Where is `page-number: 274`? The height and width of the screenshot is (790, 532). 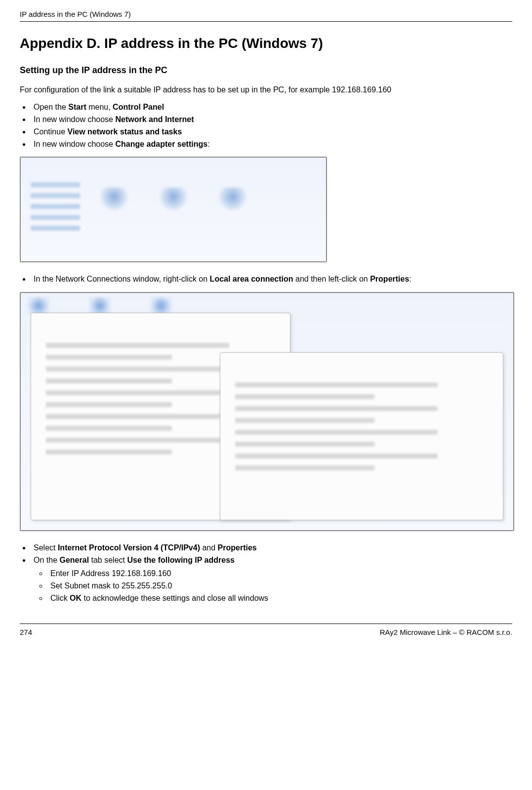
page-number: 274 is located at coordinates (26, 632).